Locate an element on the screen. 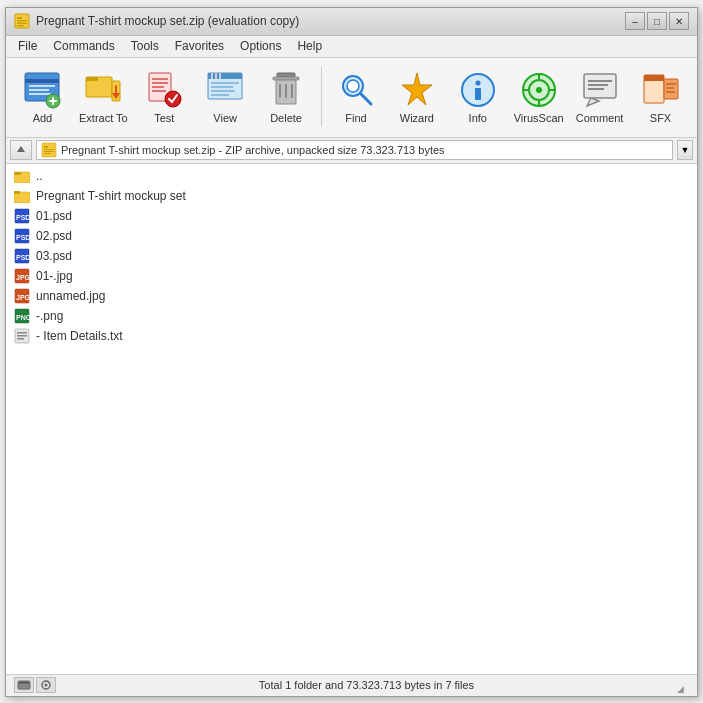  delete-label: Delete is located at coordinates (286, 118).